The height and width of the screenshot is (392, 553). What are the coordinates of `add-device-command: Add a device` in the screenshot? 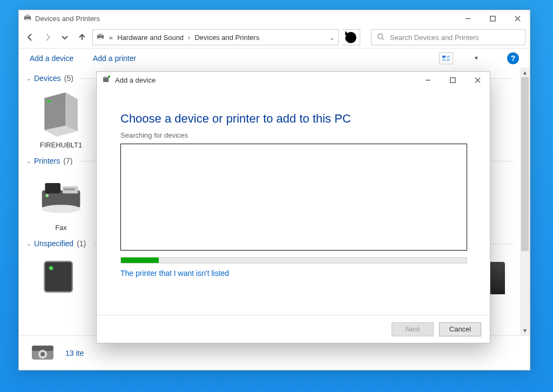 It's located at (52, 58).